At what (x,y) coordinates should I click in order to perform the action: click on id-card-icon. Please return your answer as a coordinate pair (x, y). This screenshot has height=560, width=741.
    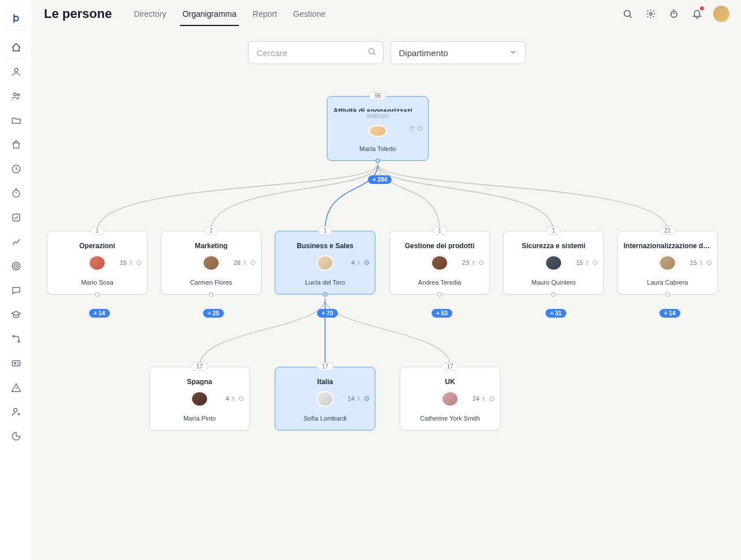
    Looking at the image, I should click on (16, 363).